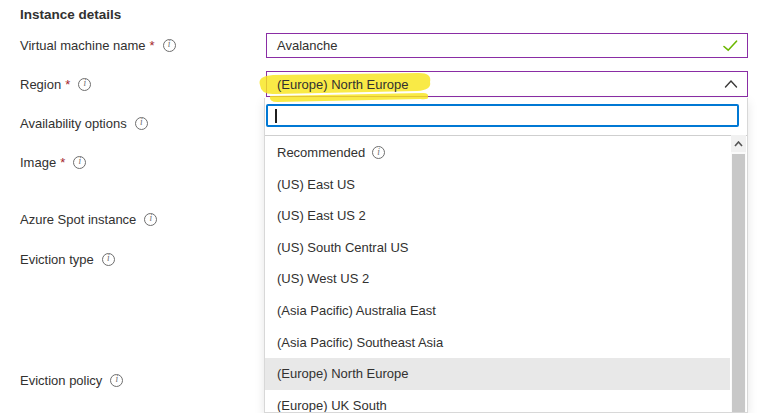 The width and height of the screenshot is (769, 413). I want to click on label-azure-spot-instance: Azure Spot instance i, so click(88, 219).